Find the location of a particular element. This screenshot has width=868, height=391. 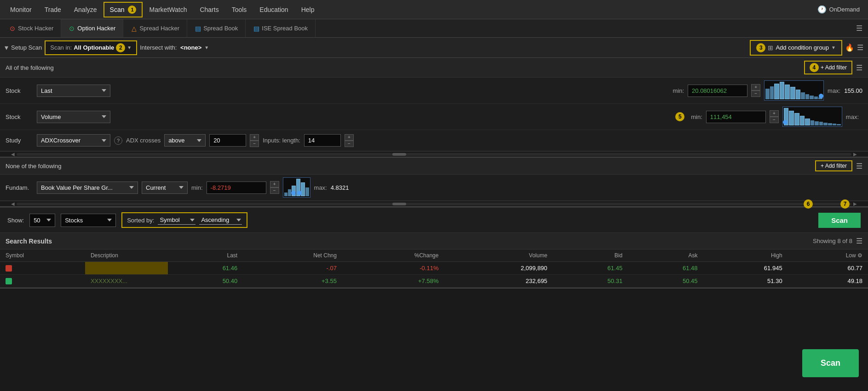

min-input-stock-volume is located at coordinates (736, 117).